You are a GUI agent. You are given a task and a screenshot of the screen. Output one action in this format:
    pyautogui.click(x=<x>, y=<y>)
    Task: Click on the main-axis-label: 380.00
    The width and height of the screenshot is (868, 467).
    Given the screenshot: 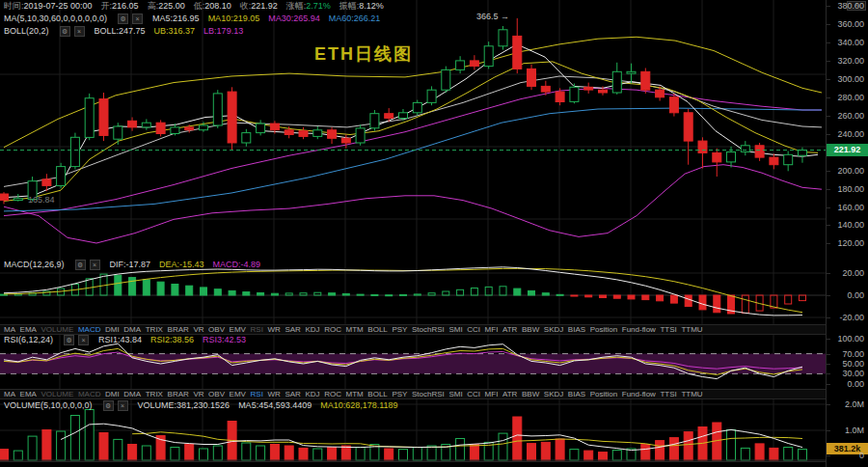 What is the action you would take?
    pyautogui.click(x=851, y=6)
    